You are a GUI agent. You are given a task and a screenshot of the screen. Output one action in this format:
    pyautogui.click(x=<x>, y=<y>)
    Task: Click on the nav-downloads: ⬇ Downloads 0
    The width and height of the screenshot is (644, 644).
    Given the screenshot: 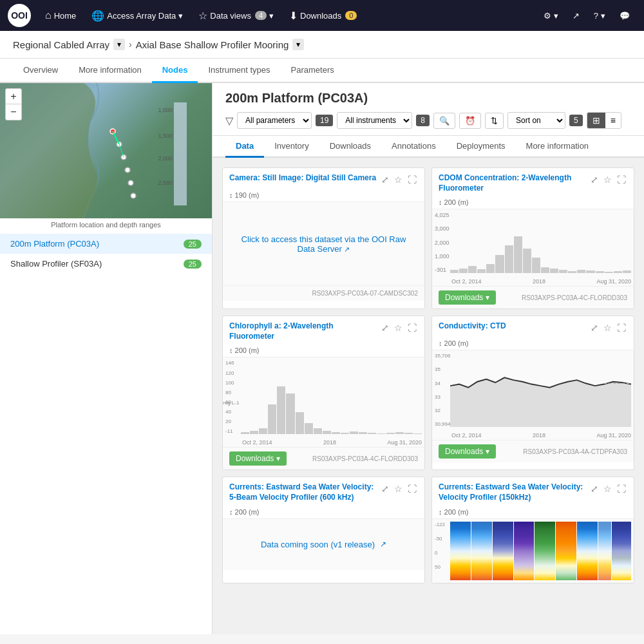 What is the action you would take?
    pyautogui.click(x=323, y=15)
    